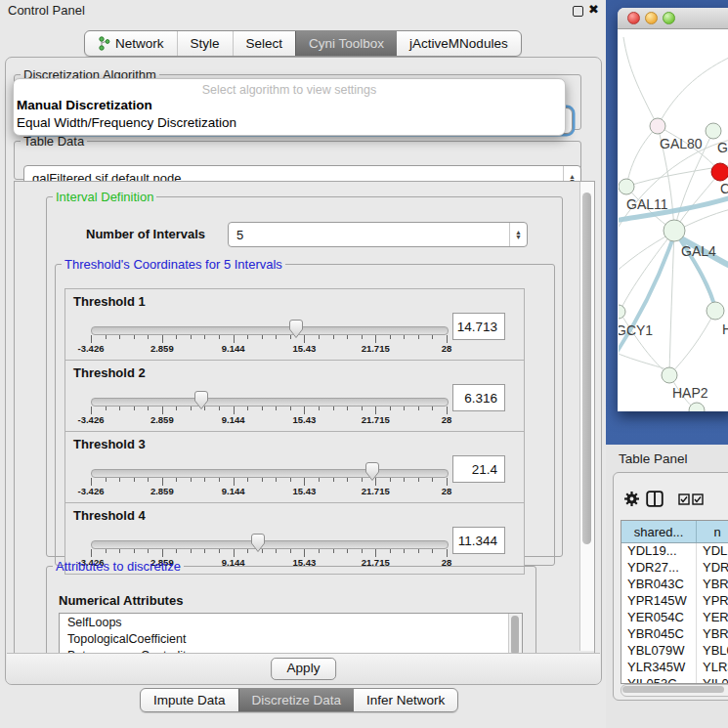 Image resolution: width=728 pixels, height=728 pixels. What do you see at coordinates (668, 18) in the screenshot?
I see `zoom-traffic-light-icon` at bounding box center [668, 18].